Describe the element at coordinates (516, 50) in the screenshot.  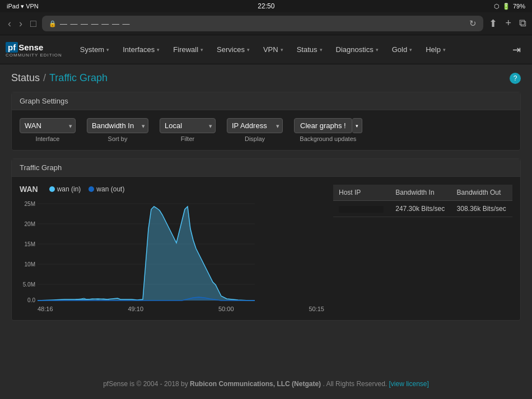
I see `nav-exit-icon: ⇥` at that location.